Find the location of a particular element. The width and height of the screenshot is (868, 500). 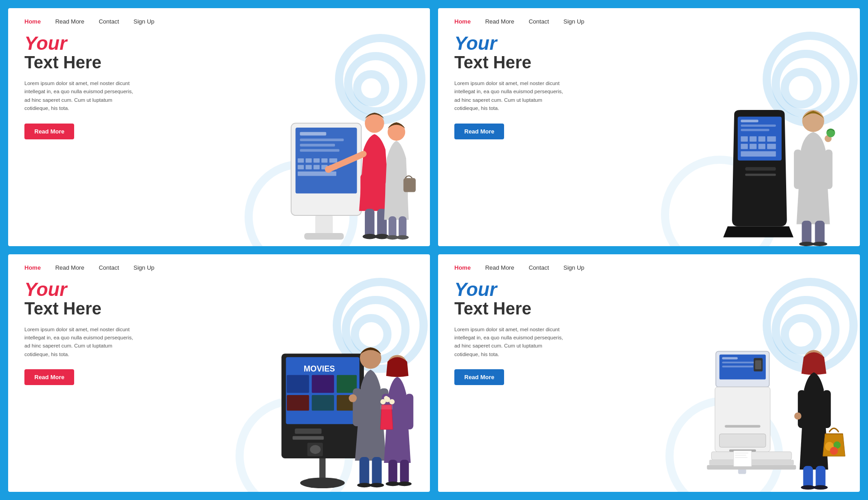

nav-bottom-right: Home Read More Contact Sign Up is located at coordinates (649, 265).